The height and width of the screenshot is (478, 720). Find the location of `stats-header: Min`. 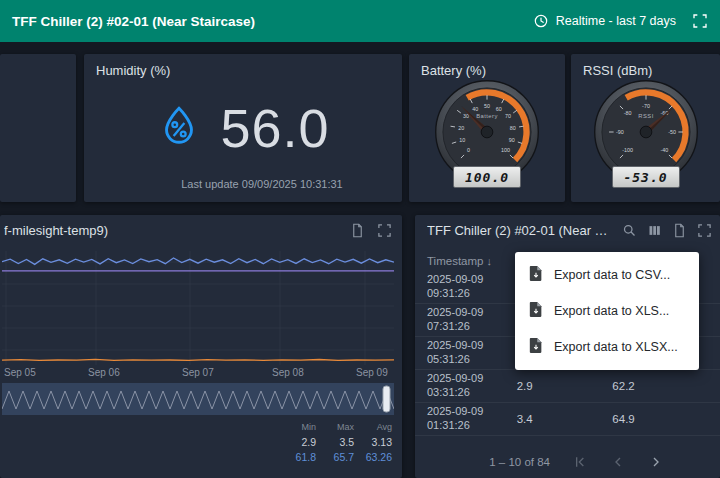

stats-header: Min is located at coordinates (297, 428).